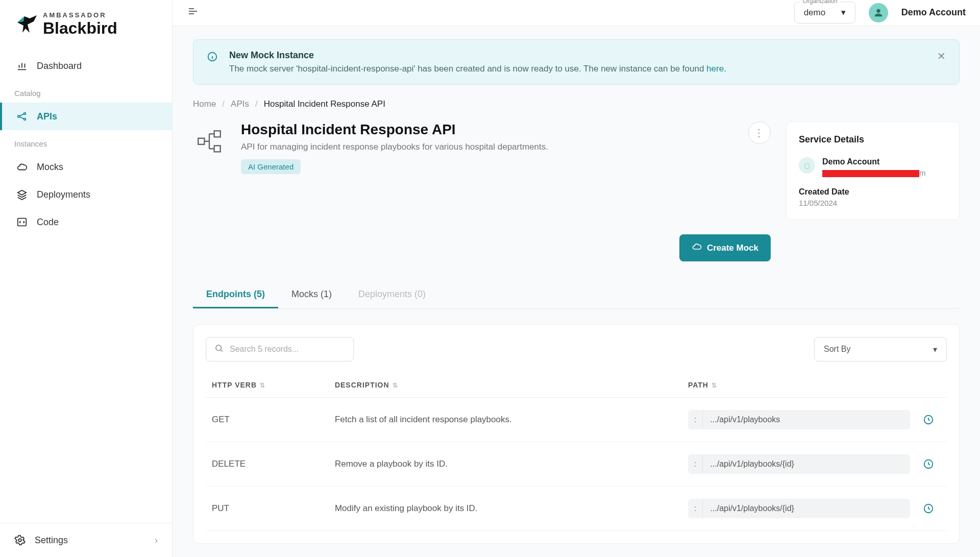 This screenshot has width=980, height=557. Describe the element at coordinates (505, 385) in the screenshot. I see `col-description: DESCRIPTION⇅` at that location.